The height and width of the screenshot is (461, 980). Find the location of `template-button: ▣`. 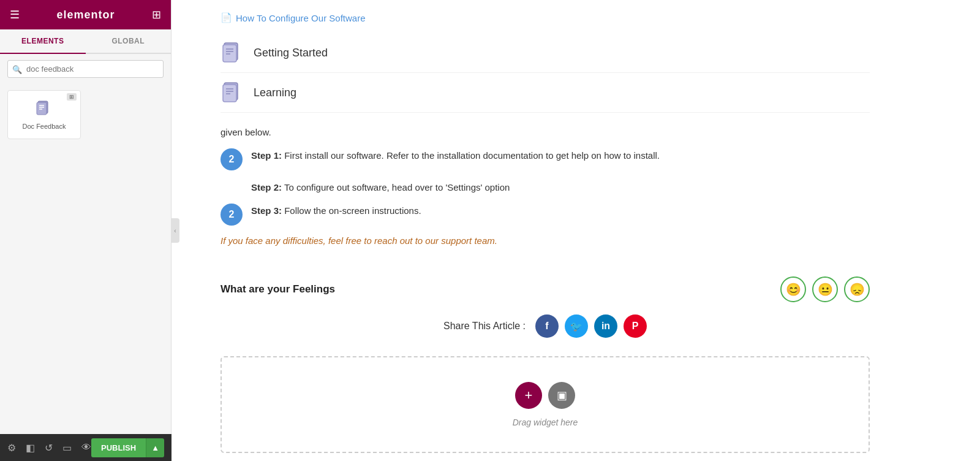

template-button: ▣ is located at coordinates (562, 395).